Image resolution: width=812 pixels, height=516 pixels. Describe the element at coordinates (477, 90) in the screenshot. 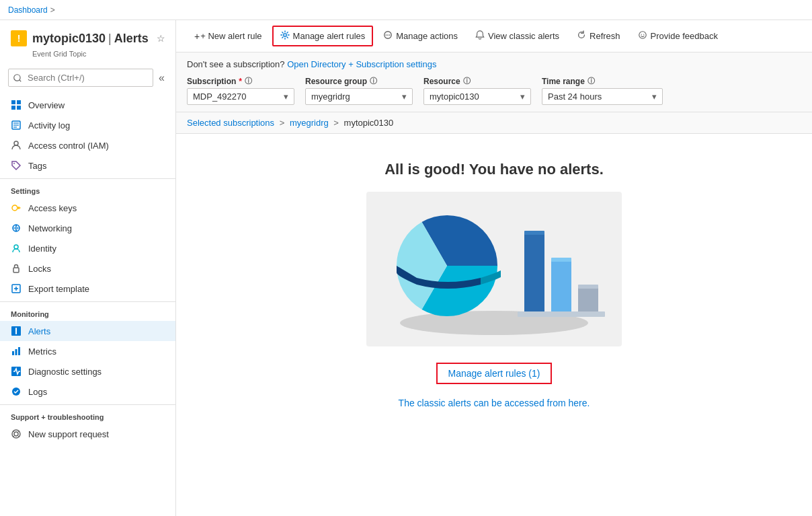

I see `resource-filter: Resource ⓘ mytopic0130 ▾` at that location.